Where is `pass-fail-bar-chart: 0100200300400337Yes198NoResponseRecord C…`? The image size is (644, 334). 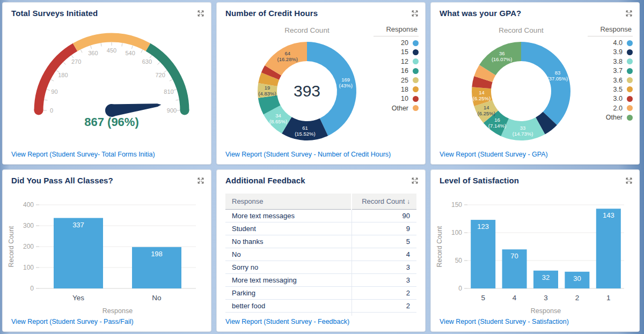
pass-fail-bar-chart: 0100200300400337Yes198NoResponseRecord C… is located at coordinates (107, 252).